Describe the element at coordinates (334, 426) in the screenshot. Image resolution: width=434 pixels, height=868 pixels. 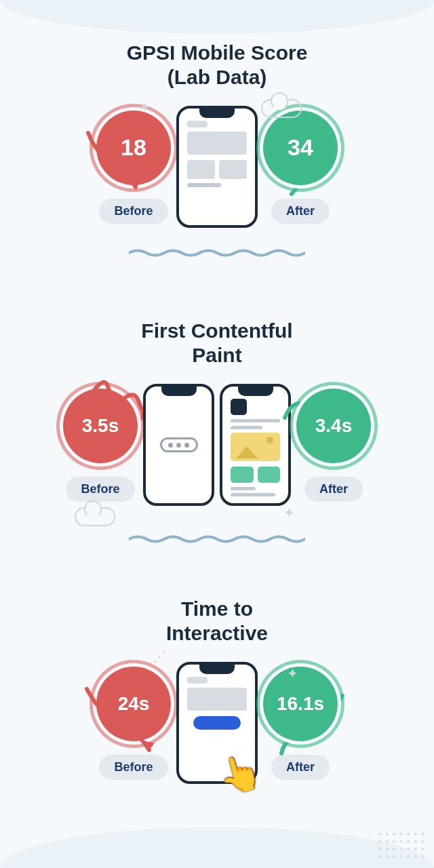
I see `after-value: 3.4s` at that location.